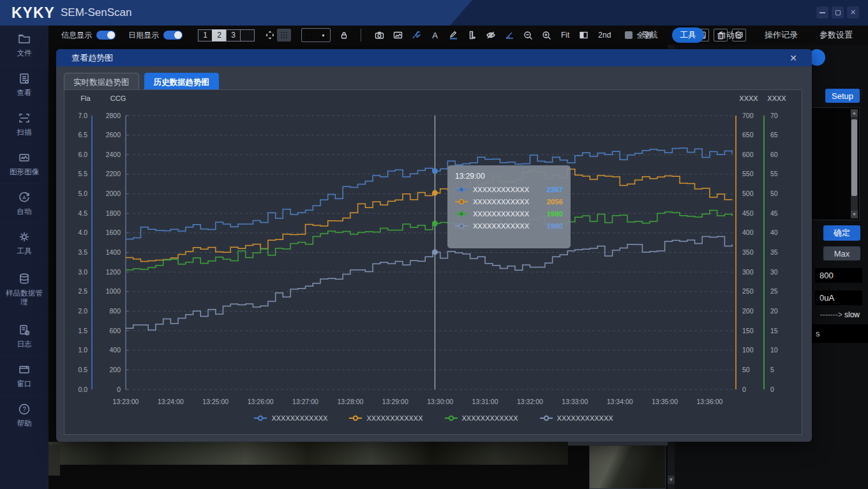 Image resolution: width=868 pixels, height=489 pixels. What do you see at coordinates (604, 35) in the screenshot?
I see `second-detector-button: 2nd` at bounding box center [604, 35].